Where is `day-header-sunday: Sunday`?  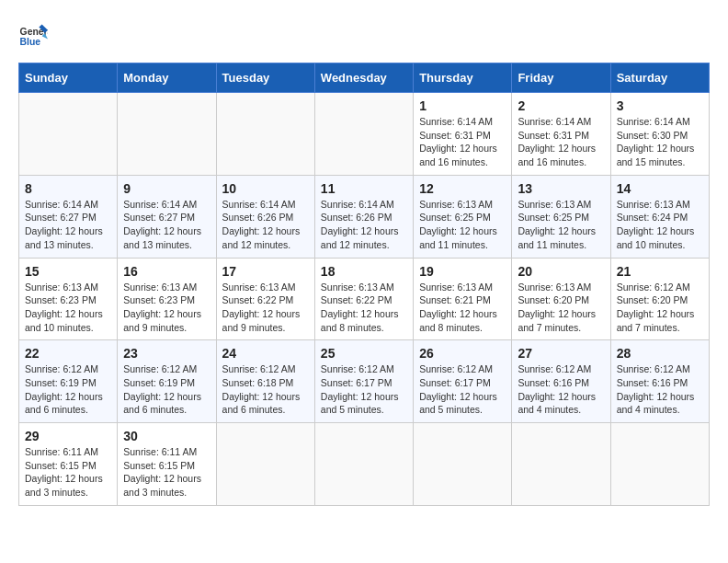
day-header-sunday: Sunday is located at coordinates (68, 78).